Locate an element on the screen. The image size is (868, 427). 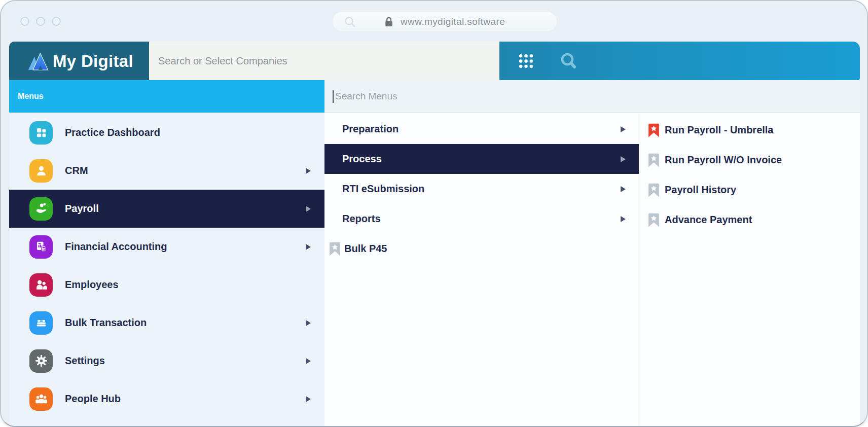
banknotes-stack-icon is located at coordinates (41, 323).